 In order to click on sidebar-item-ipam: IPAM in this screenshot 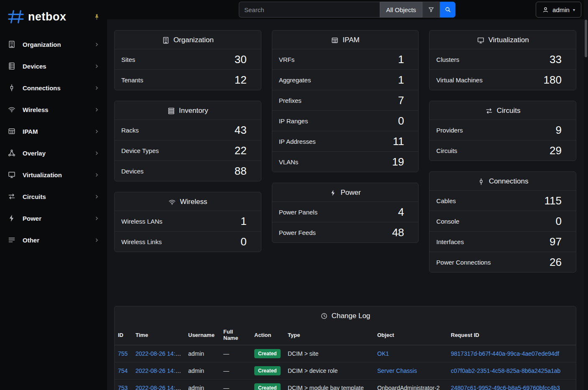, I will do `click(54, 131)`.